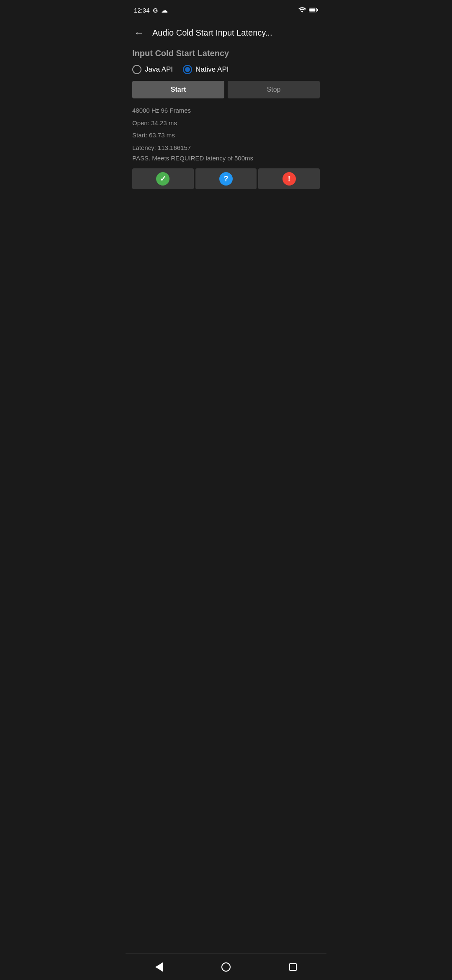  What do you see at coordinates (226, 70) in the screenshot?
I see `api-radio-group: Java API Native API` at bounding box center [226, 70].